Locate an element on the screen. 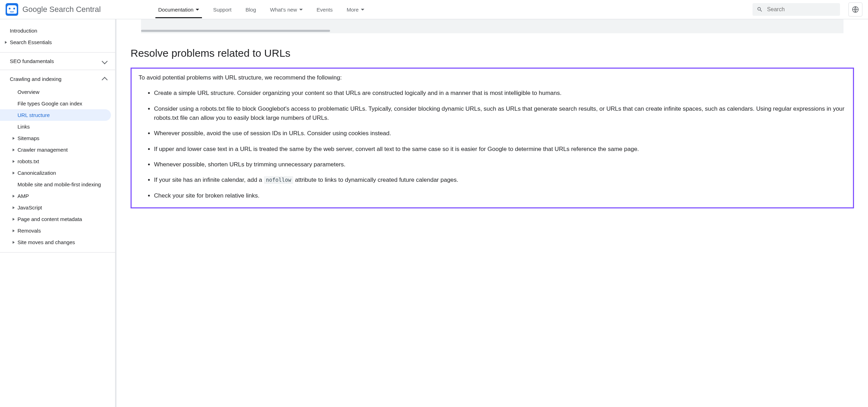 This screenshot has width=868, height=407. sidebar-item-javascript: JavaScript is located at coordinates (57, 207).